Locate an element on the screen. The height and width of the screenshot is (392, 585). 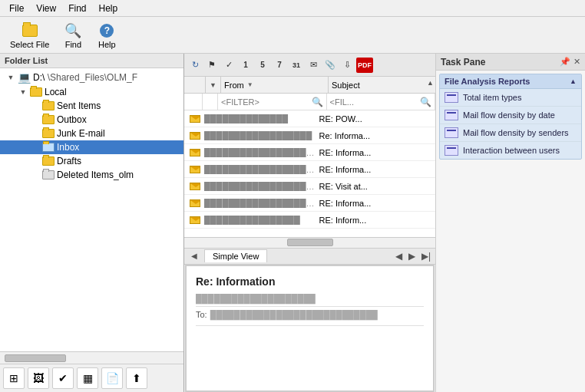
tree-item-outbox: Outbox is located at coordinates (92, 120).